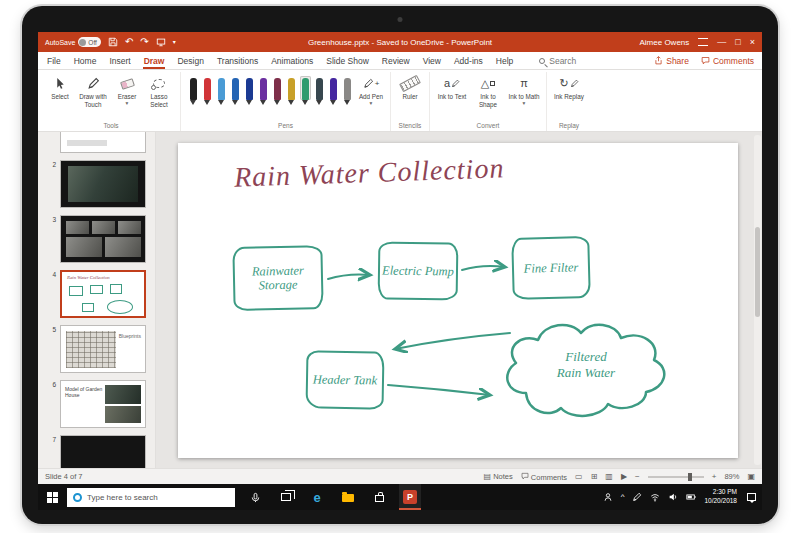 The image size is (800, 533). I want to click on ink-replay-button: ↻ Ink Replay, so click(569, 86).